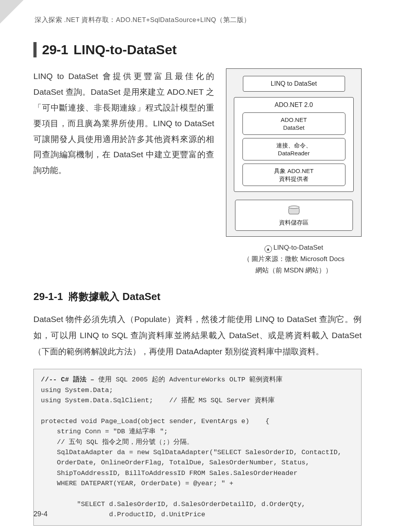 This screenshot has height=532, width=393. What do you see at coordinates (158, 400) in the screenshot?
I see `code-line: using System.Data.SqlClient; // 搭配 MS SQ…` at bounding box center [158, 400].